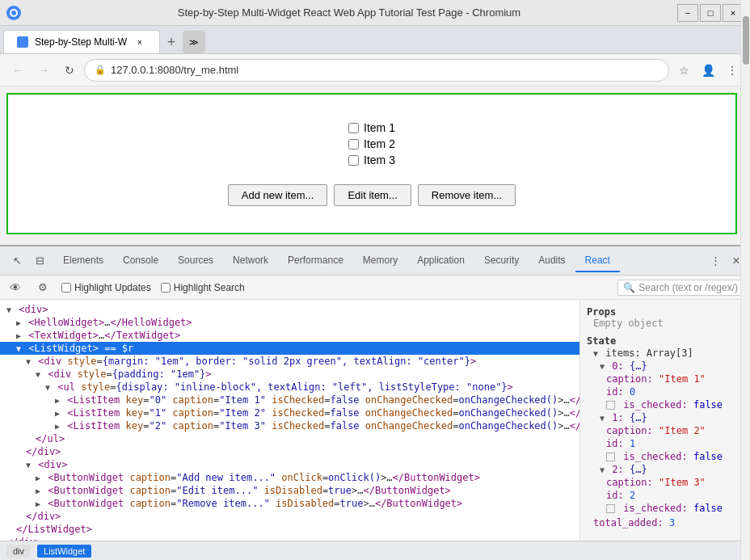  I want to click on edit-item-button: Edit item..., so click(372, 196).